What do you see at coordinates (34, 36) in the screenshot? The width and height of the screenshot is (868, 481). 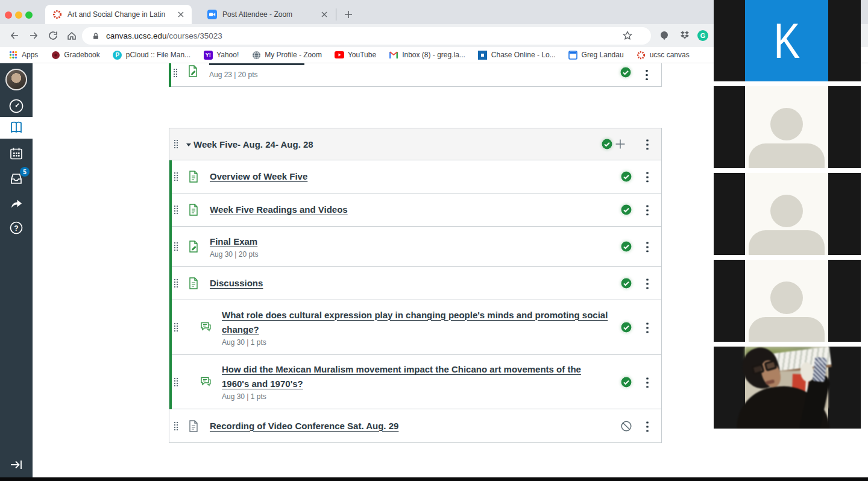 I see `forward-button` at bounding box center [34, 36].